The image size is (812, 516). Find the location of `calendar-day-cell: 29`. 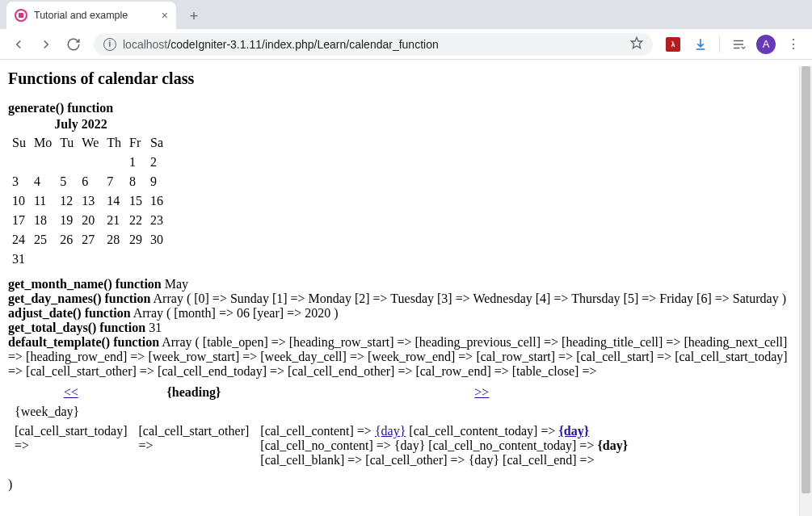

calendar-day-cell: 29 is located at coordinates (136, 240).